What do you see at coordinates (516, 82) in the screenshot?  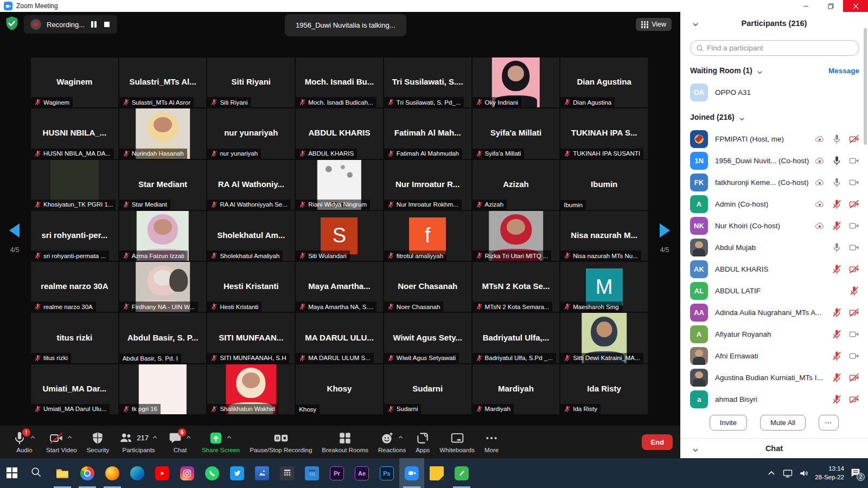 I see `video-tile: Oky Indriani` at bounding box center [516, 82].